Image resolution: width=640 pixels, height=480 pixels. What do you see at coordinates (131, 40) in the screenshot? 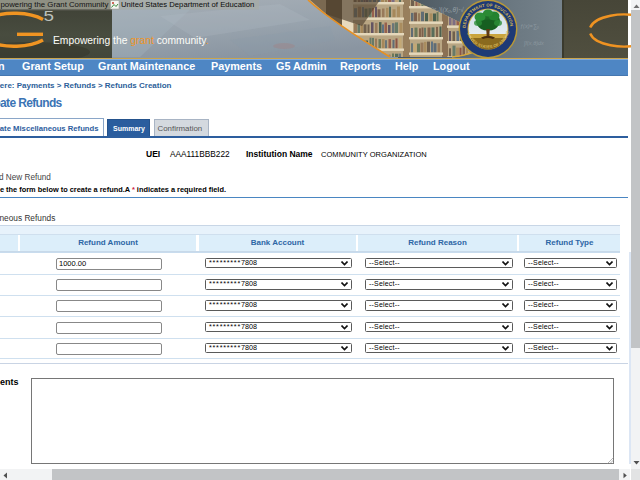
I see `svg-text:Empowering the grant community: Empowering the grant community.` at bounding box center [131, 40].